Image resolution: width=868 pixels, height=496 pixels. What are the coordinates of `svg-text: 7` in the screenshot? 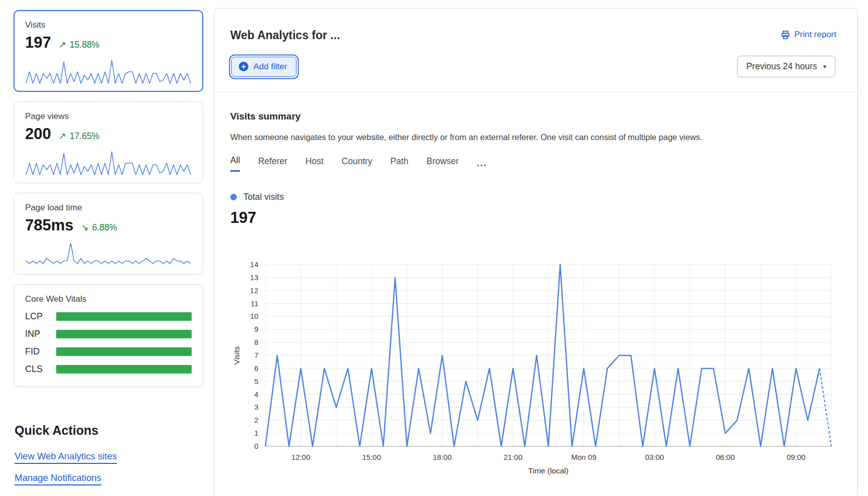 It's located at (256, 355).